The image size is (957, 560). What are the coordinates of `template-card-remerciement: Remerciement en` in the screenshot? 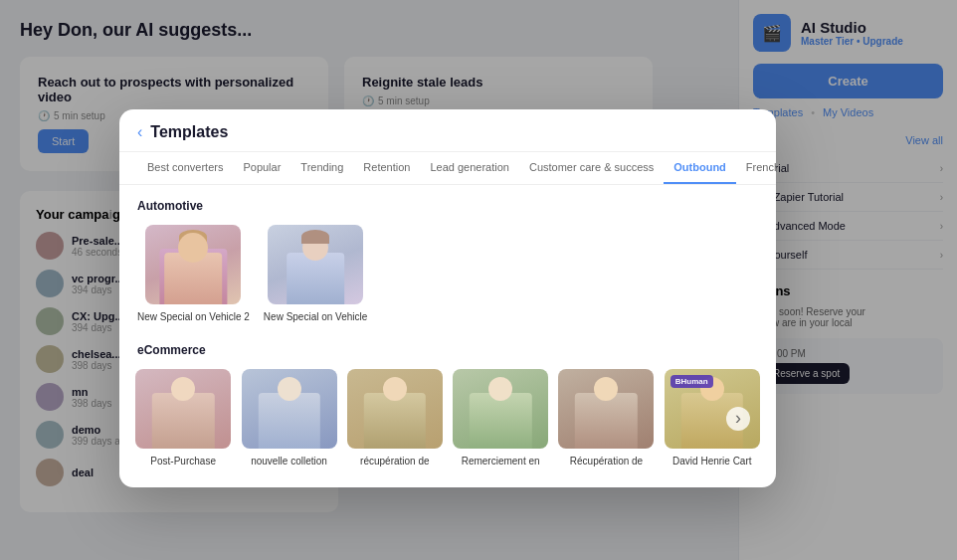 It's located at (500, 418).